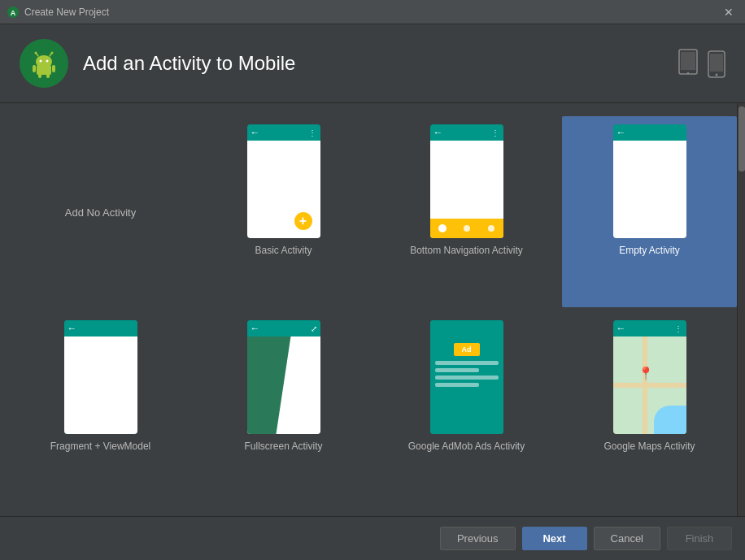 The image size is (745, 560). I want to click on next-button: Next, so click(555, 538).